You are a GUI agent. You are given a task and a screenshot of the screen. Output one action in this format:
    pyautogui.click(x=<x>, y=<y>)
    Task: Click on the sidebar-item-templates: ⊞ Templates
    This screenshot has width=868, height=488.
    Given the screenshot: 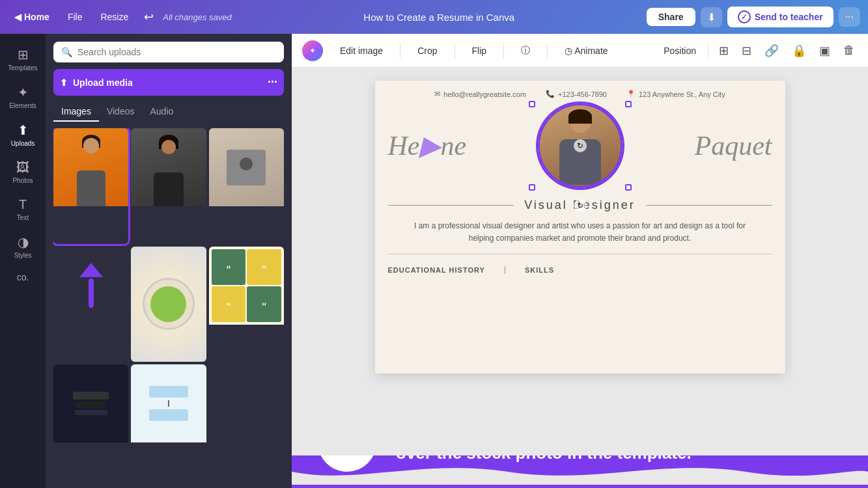 What is the action you would take?
    pyautogui.click(x=23, y=59)
    